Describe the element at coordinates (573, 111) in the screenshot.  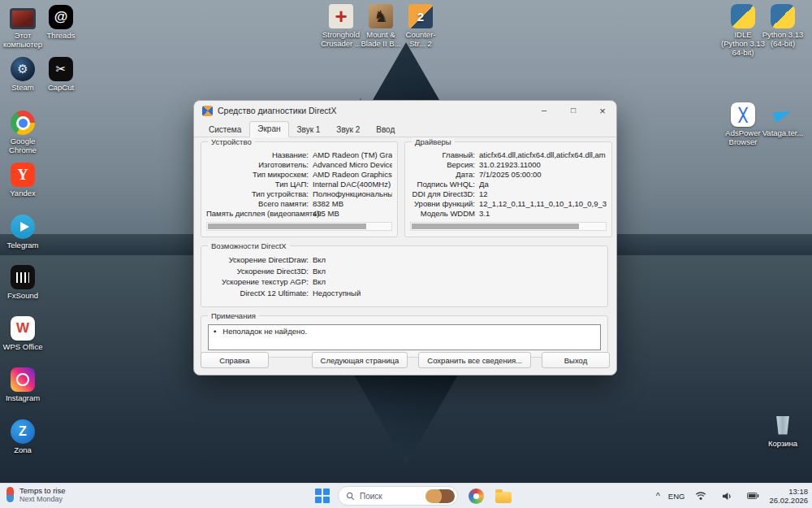
I see `window-controls` at that location.